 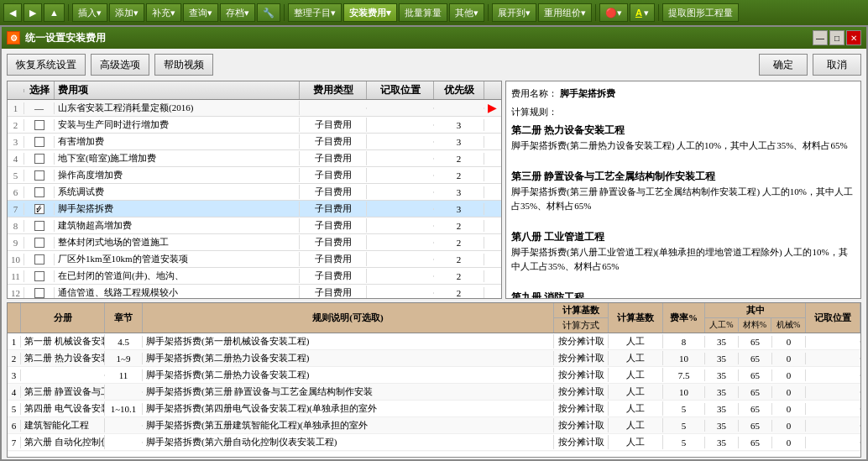 I want to click on row-num: 12, so click(x=16, y=293).